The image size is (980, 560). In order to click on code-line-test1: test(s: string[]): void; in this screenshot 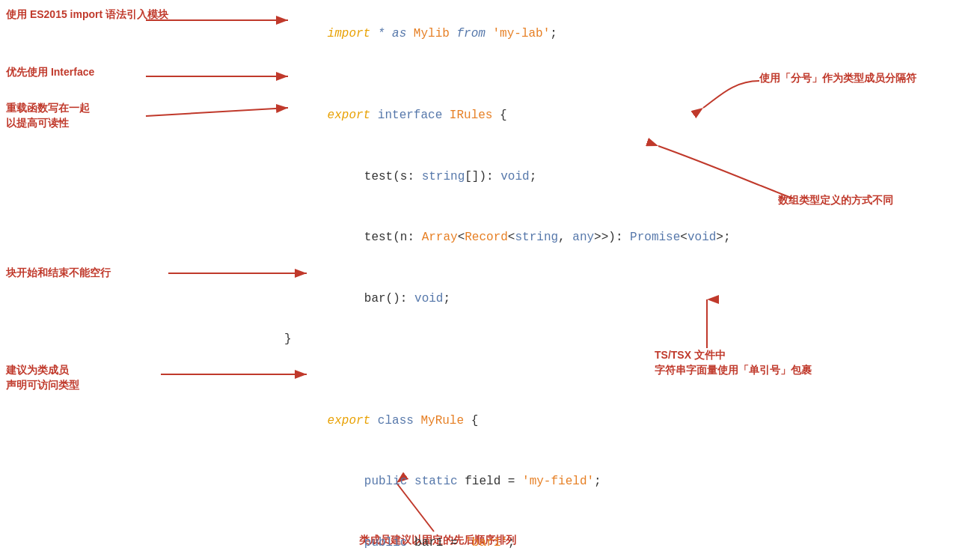, I will do `click(613, 177)`.